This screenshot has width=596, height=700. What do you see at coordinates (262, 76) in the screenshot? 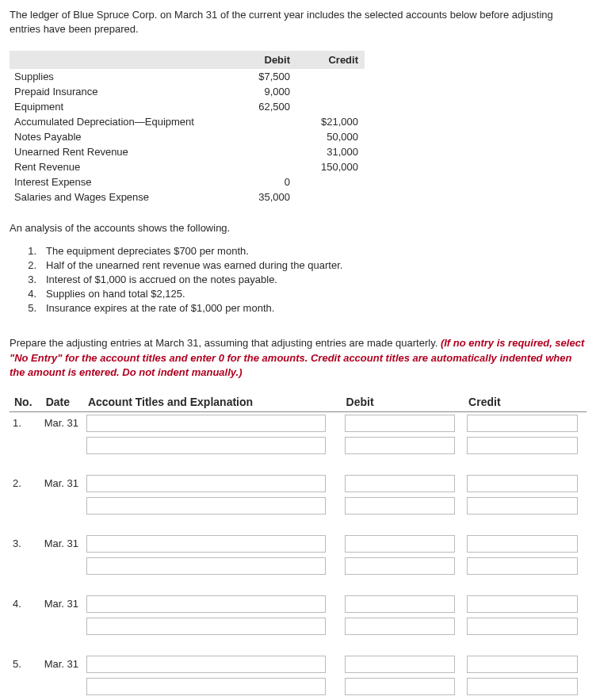
I see `ledger-debit: $7,500` at bounding box center [262, 76].